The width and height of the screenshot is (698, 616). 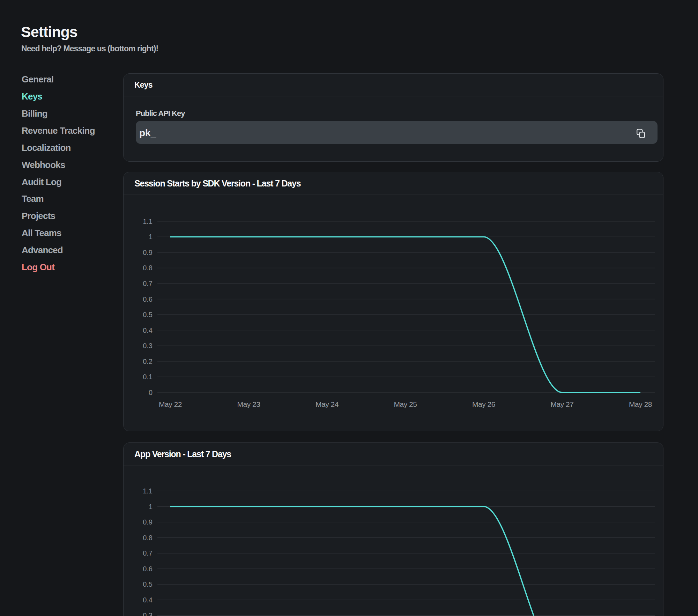 I want to click on svg-text: 0.2, so click(x=148, y=361).